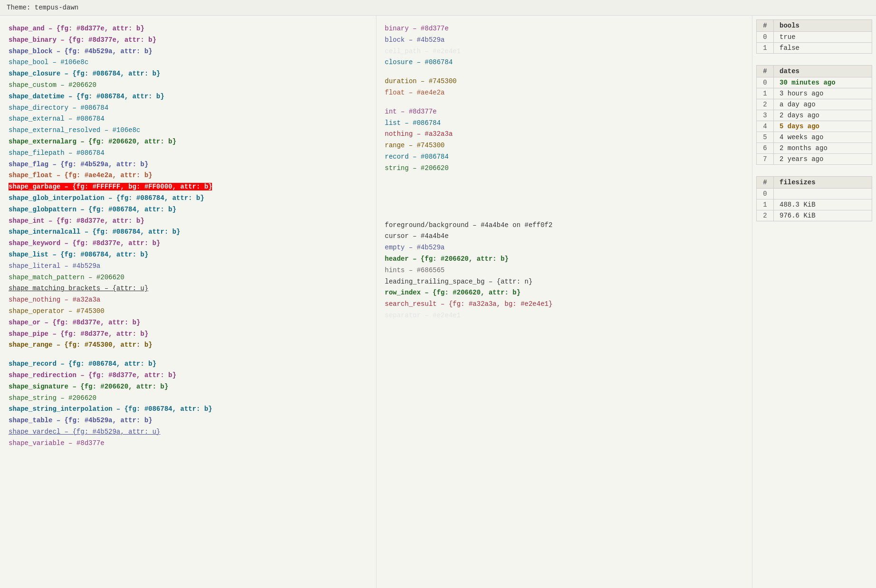  What do you see at coordinates (815, 94) in the screenshot?
I see `table-row: 13 hours ago` at bounding box center [815, 94].